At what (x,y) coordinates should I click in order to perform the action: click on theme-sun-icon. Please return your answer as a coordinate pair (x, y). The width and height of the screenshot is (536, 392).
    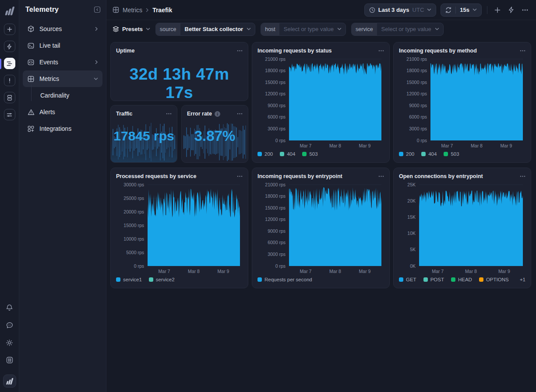
    Looking at the image, I should click on (10, 343).